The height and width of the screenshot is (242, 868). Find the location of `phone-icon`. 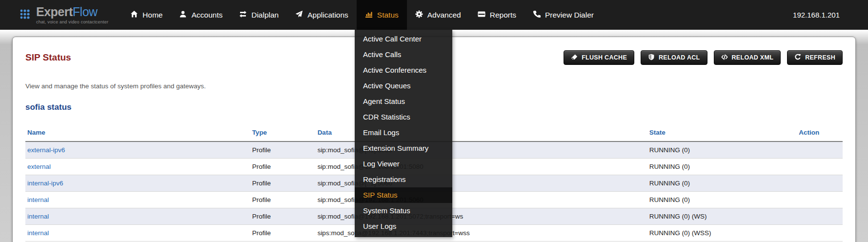

phone-icon is located at coordinates (537, 15).